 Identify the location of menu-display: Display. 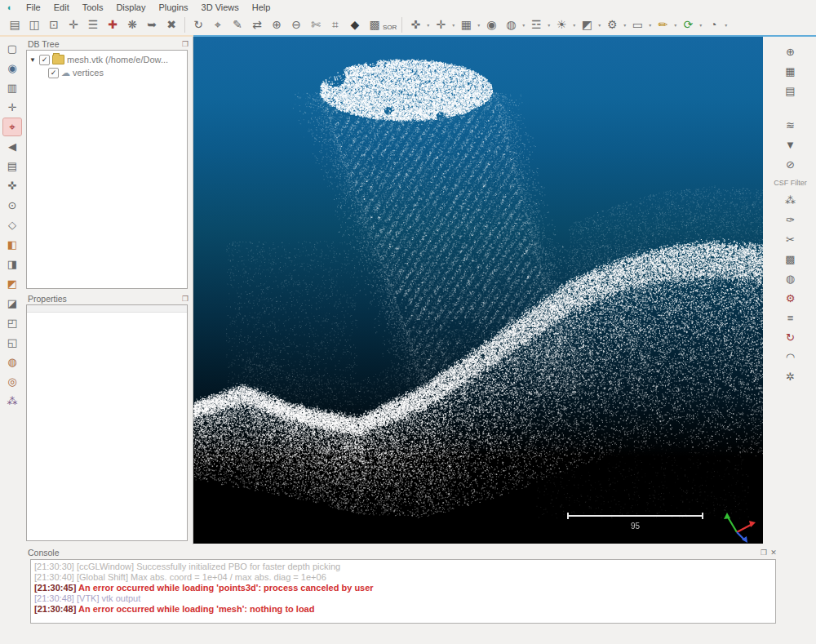
(131, 7).